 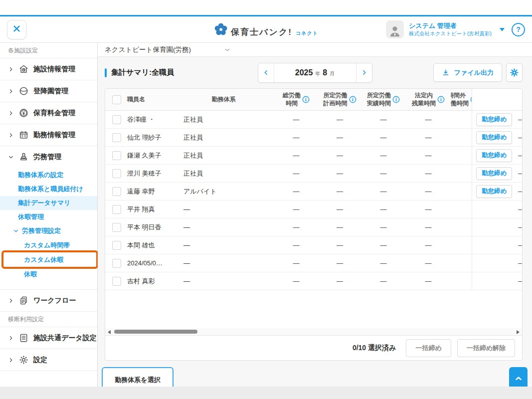 What do you see at coordinates (519, 30) in the screenshot?
I see `help-button: ?` at bounding box center [519, 30].